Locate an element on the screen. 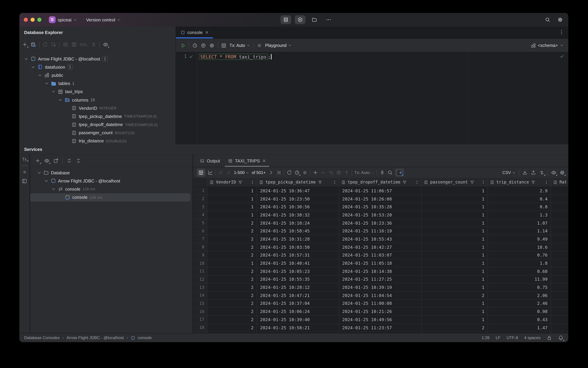  export-format-selector: CSV is located at coordinates (509, 173).